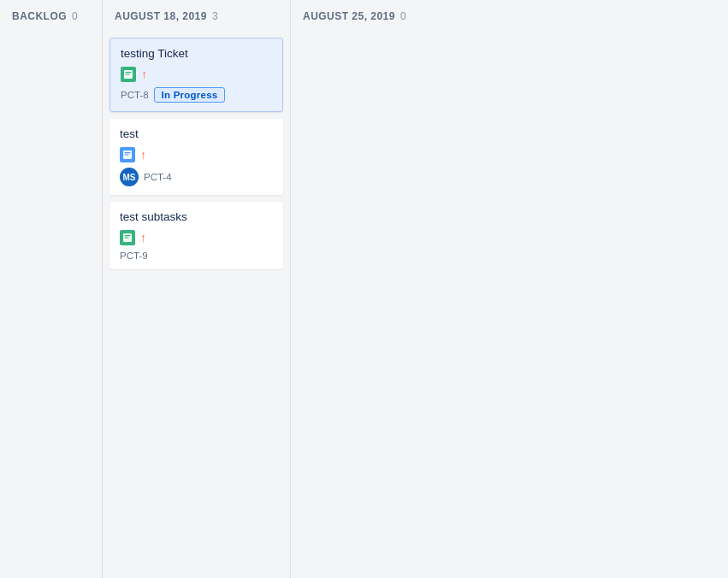  Describe the element at coordinates (197, 217) in the screenshot. I see `card-title-pct9: test subtasks` at that location.